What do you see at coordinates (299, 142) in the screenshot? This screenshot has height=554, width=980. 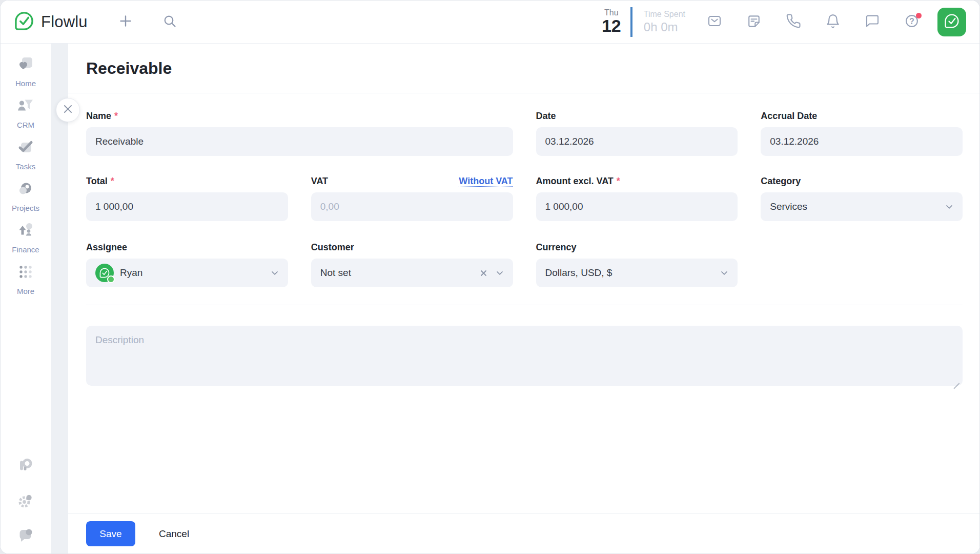 I see `name-input` at bounding box center [299, 142].